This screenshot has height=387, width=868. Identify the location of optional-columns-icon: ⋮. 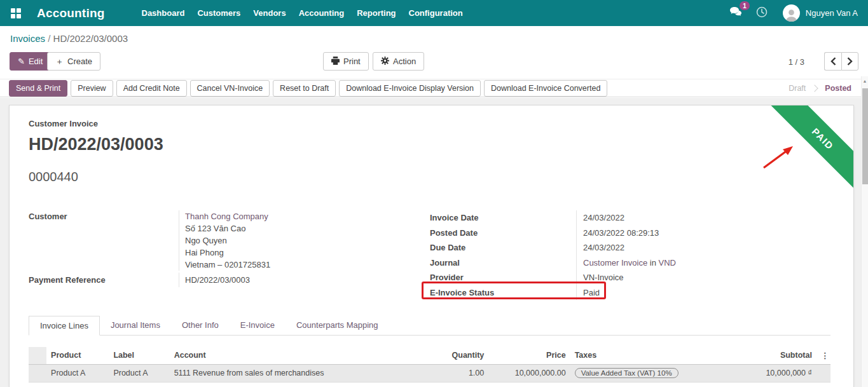
(823, 356).